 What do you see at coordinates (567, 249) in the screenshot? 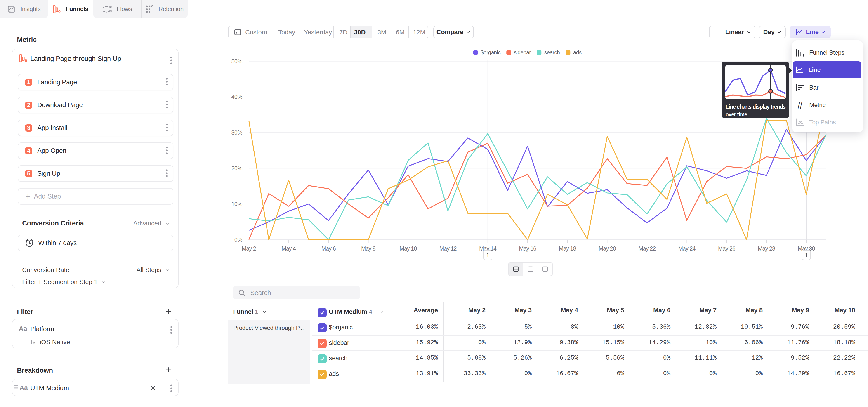
I see `svg-text: May 18` at bounding box center [567, 249].